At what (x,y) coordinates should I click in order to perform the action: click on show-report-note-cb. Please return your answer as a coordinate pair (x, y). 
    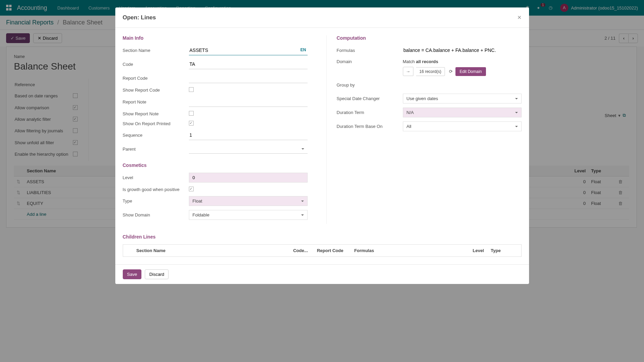
    Looking at the image, I should click on (191, 113).